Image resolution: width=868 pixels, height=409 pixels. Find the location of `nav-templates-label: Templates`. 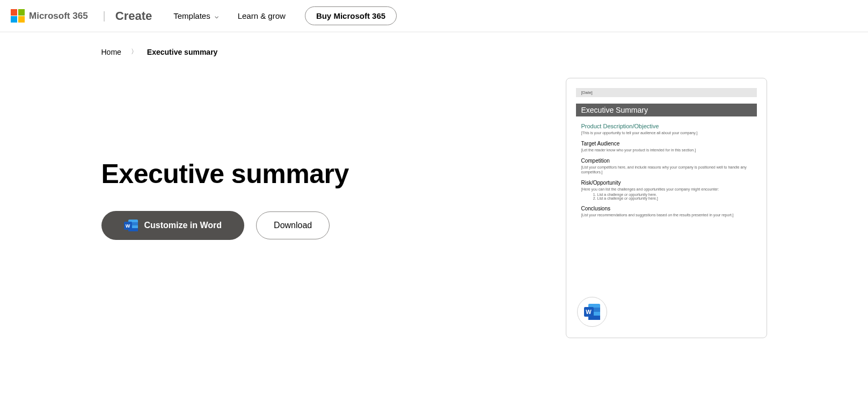

nav-templates-label: Templates is located at coordinates (192, 16).